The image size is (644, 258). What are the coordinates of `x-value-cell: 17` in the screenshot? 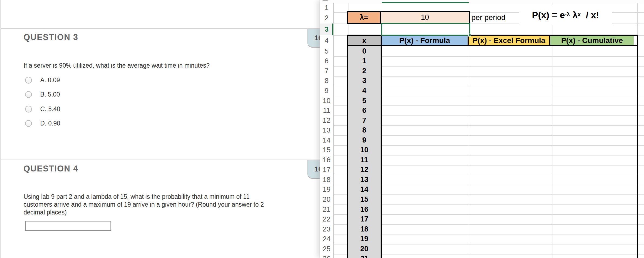 It's located at (364, 219).